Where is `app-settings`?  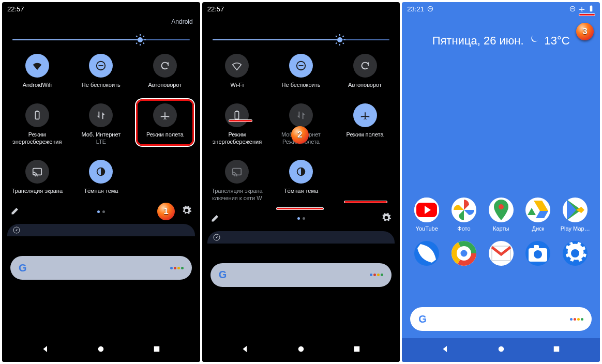
app-settings is located at coordinates (575, 255).